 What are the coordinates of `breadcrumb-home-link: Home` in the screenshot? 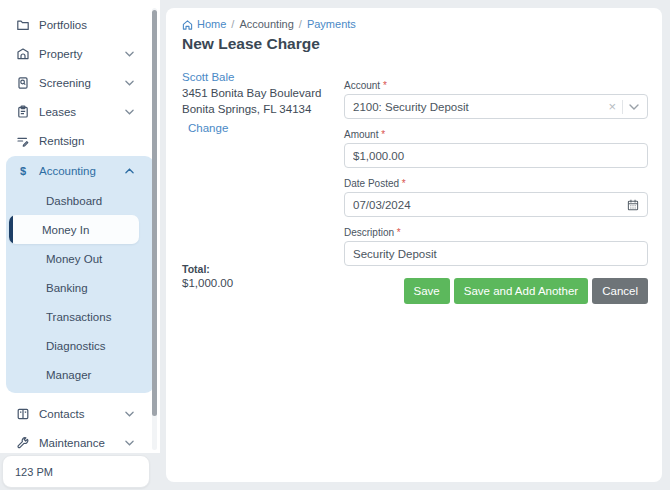 It's located at (204, 24).